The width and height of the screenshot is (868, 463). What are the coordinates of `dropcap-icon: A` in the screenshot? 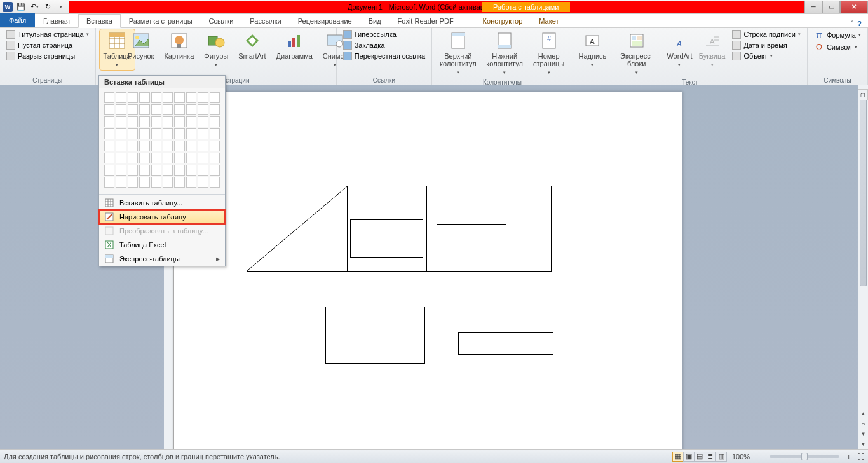 It's located at (712, 41).